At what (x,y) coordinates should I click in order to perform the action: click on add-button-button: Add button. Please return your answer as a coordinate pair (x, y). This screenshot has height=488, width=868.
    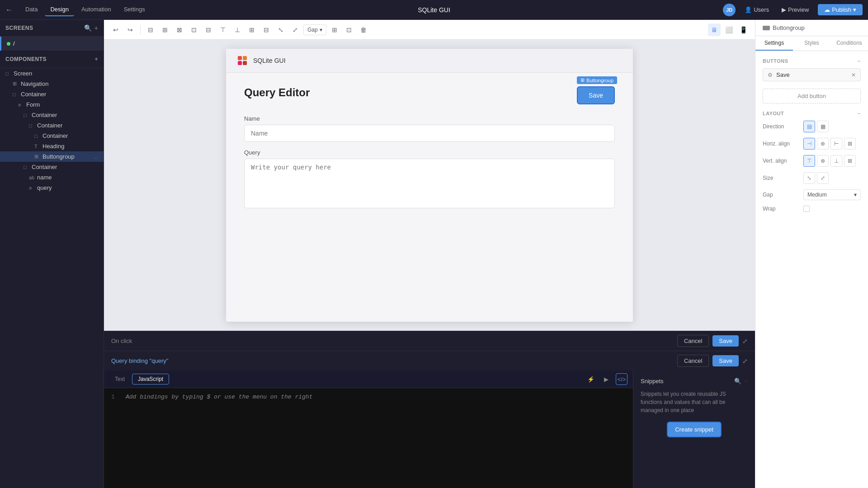
    Looking at the image, I should click on (812, 96).